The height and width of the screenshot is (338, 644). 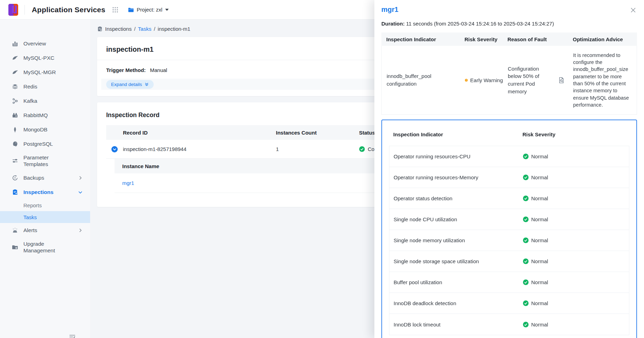 I want to click on sidebar-item-mysql-pxc: MySQL-PXC, so click(x=45, y=58).